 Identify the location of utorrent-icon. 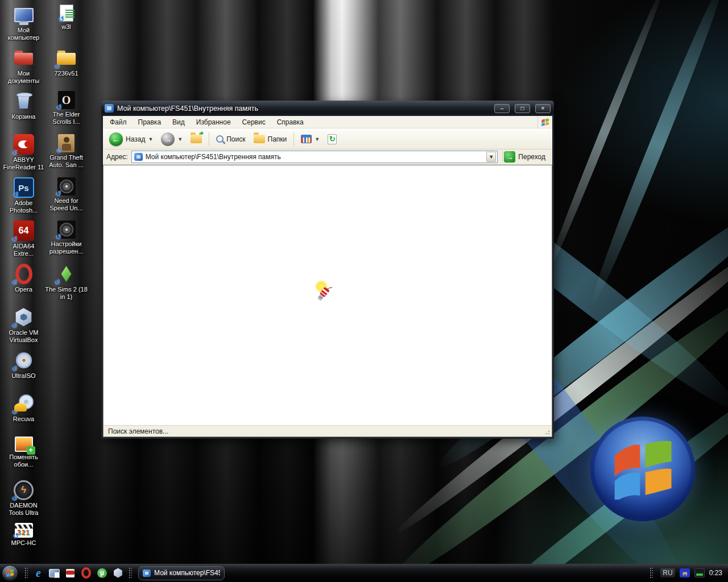
(102, 573).